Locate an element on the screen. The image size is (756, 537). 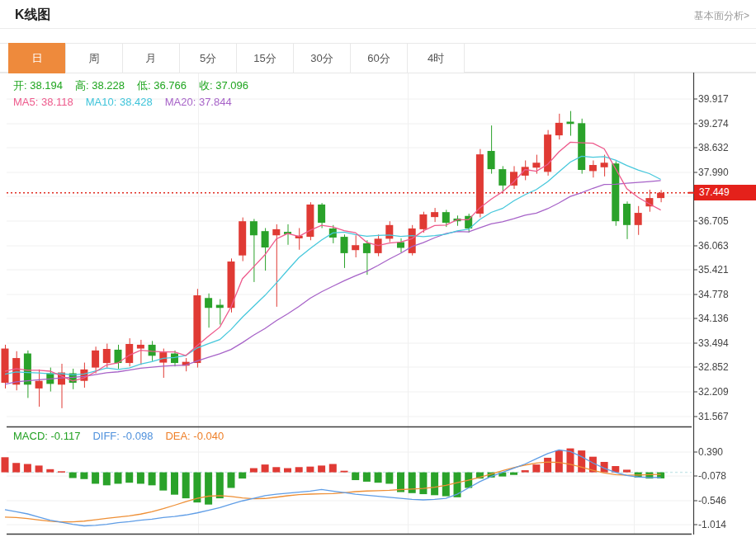
price-tick-label: 36.063 is located at coordinates (713, 246).